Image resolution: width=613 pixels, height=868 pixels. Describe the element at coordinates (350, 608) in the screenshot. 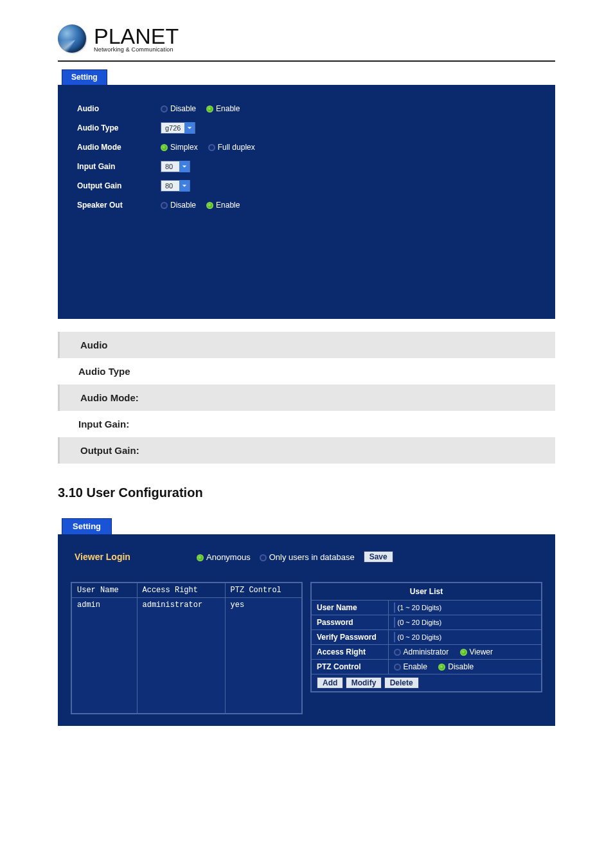

I see `label-username: User Name` at that location.